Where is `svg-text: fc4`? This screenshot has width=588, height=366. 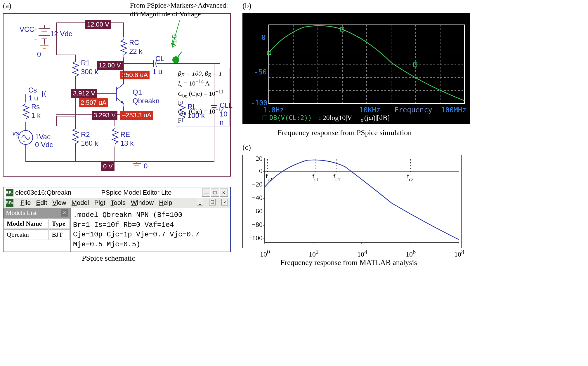
svg-text: fc4 is located at coordinates (337, 177).